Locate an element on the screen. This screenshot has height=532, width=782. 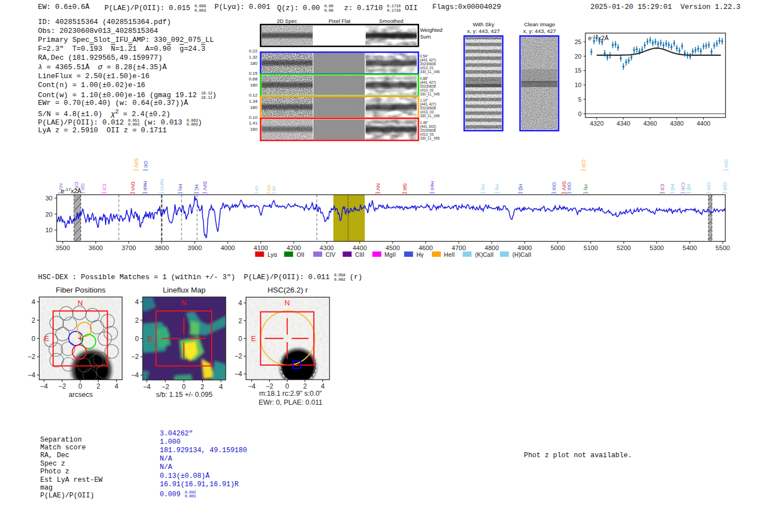
svg-text: MgII is located at coordinates (390, 255).